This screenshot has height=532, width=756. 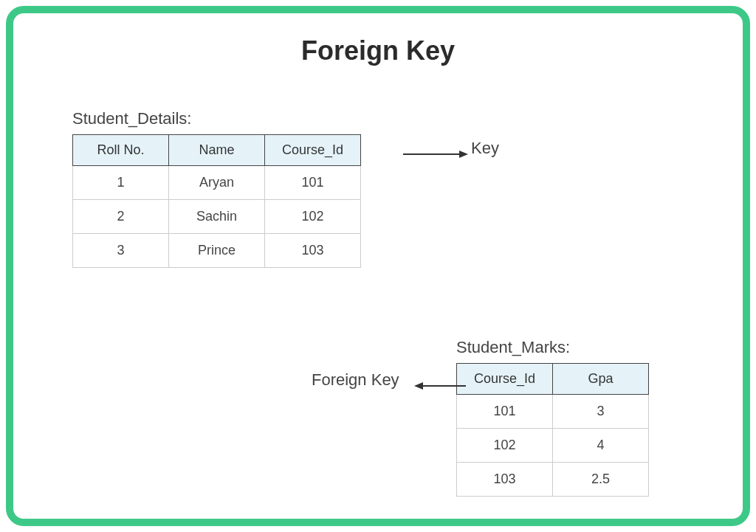 What do you see at coordinates (217, 189) in the screenshot?
I see `student-details-section: Student_Details: Roll No. Name Course_Id…` at bounding box center [217, 189].